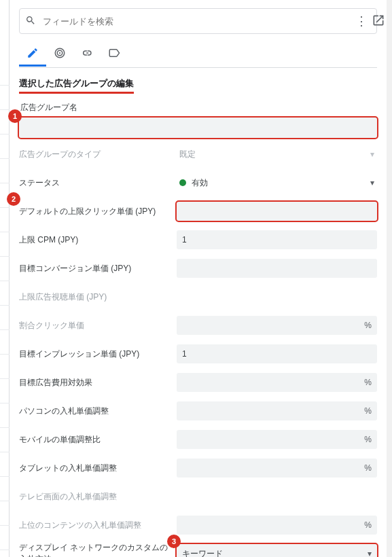 This screenshot has height=557, width=392. I want to click on label-max-cpm: 上限 CPM (JPY), so click(98, 240).